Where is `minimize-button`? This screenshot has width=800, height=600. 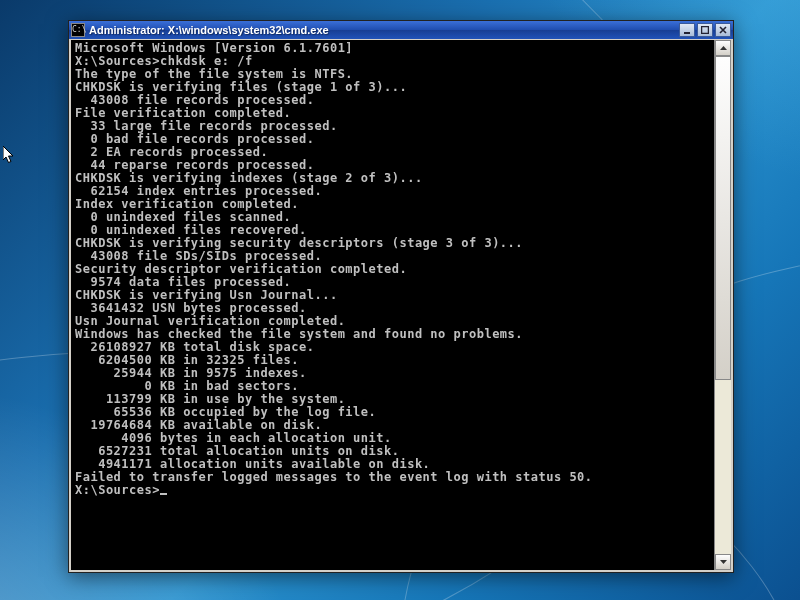 minimize-button is located at coordinates (687, 30).